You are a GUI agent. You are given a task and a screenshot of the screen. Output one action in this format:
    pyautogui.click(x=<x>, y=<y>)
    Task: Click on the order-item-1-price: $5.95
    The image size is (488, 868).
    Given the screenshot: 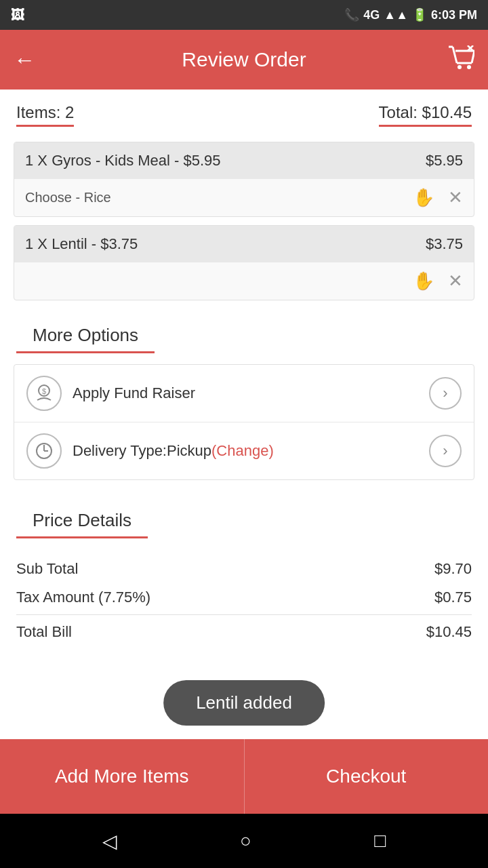 What is the action you would take?
    pyautogui.click(x=445, y=161)
    